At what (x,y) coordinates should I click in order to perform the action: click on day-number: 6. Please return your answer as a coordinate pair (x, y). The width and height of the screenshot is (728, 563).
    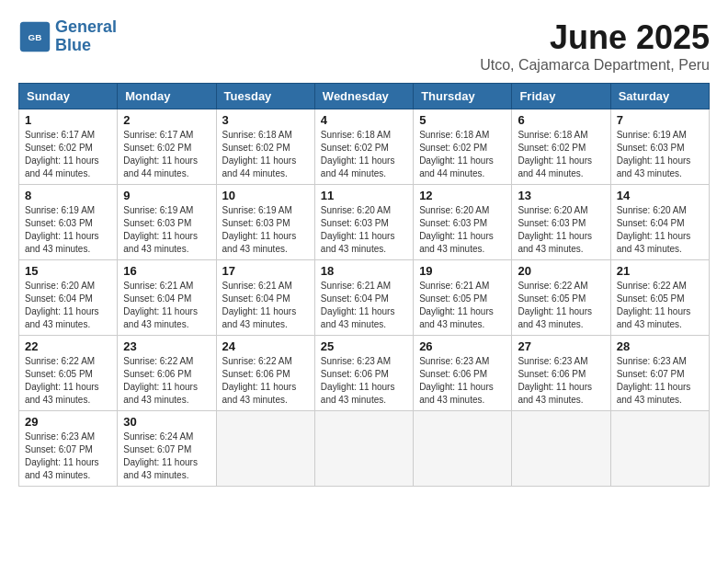
    Looking at the image, I should click on (561, 120).